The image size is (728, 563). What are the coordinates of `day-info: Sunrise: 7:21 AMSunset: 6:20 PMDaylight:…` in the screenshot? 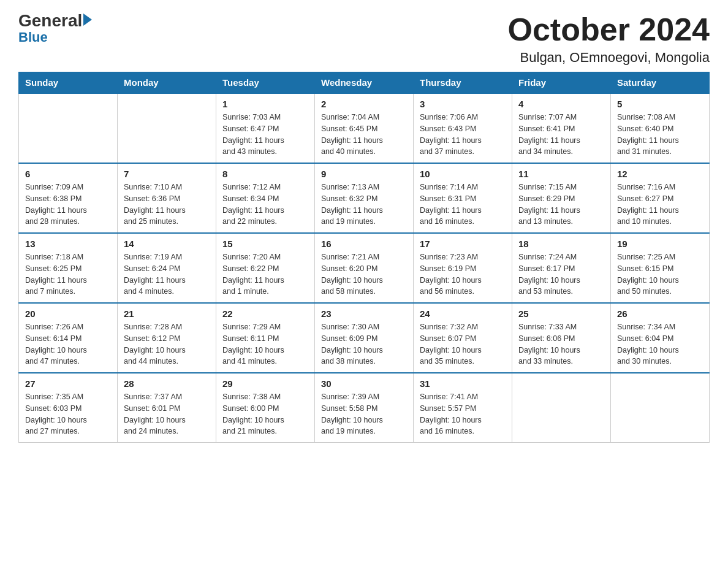 It's located at (364, 275).